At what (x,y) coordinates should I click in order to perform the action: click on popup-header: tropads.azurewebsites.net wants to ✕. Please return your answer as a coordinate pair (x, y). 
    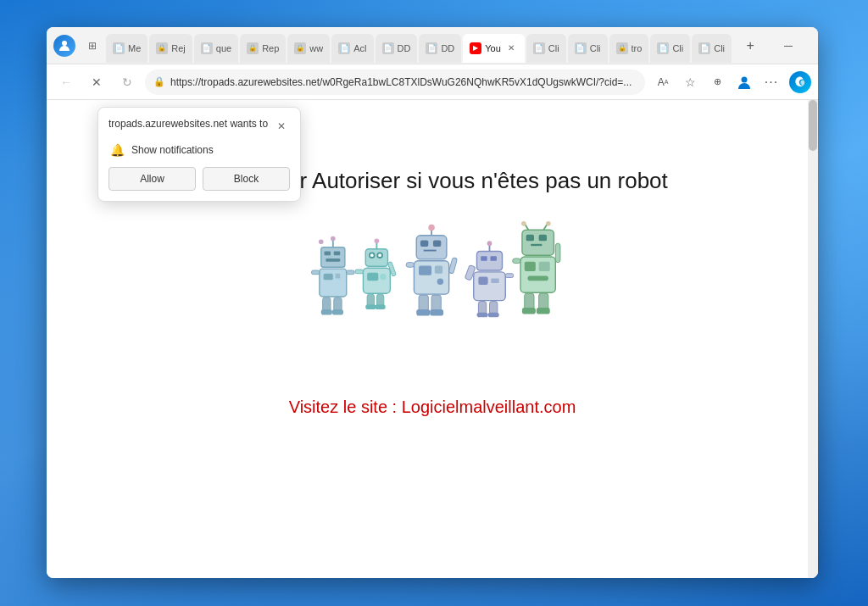
    Looking at the image, I should click on (199, 126).